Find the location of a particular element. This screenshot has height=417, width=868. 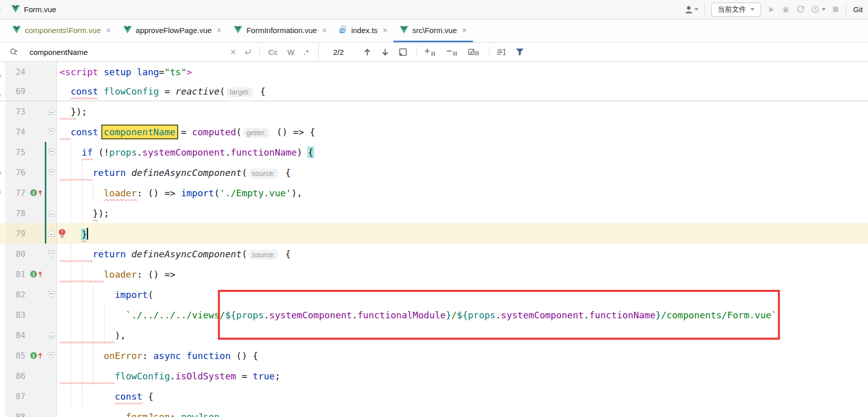

code-line: 76 return defineAsyncComponent(source: { is located at coordinates (434, 172).